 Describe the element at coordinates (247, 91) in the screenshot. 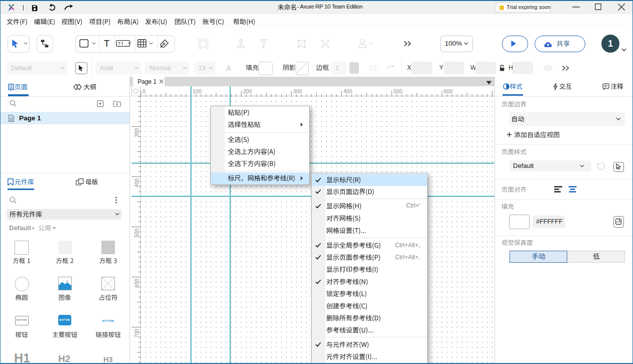

I see `svg-text: 200` at that location.